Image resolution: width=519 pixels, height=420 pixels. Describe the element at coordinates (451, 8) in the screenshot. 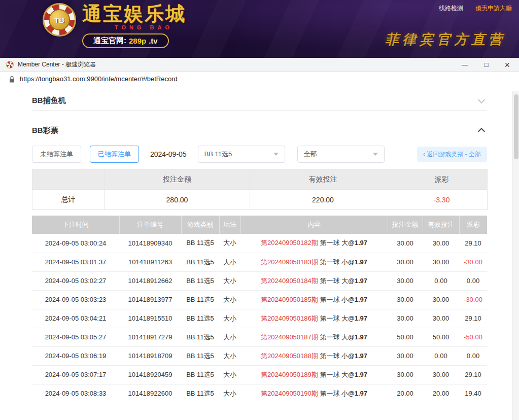

I see `line-check-link: 线路检测` at that location.